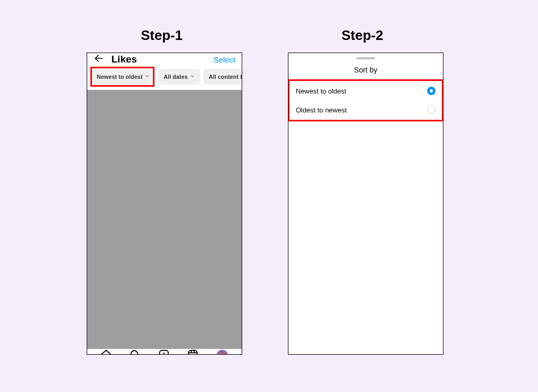 The image size is (538, 392). Describe the element at coordinates (224, 60) in the screenshot. I see `select-button: Select` at that location.